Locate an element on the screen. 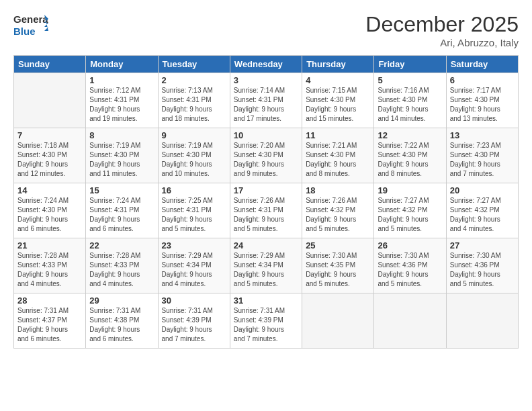  calendar-week-row: 28Sunrise: 7:31 AMSunset: 4:37 PMDayligh… is located at coordinates (266, 321).